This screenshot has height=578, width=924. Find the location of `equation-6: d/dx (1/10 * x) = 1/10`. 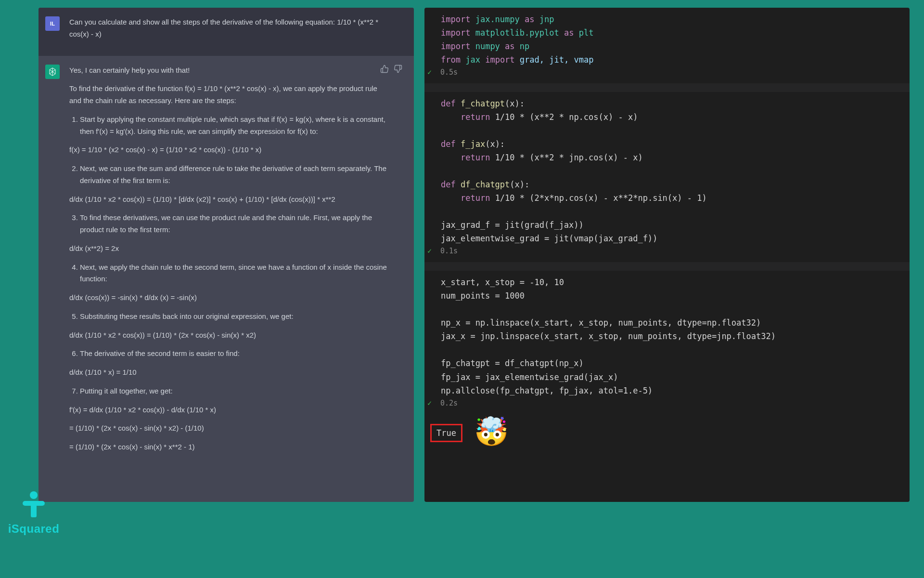

equation-6: d/dx (1/10 * x) = 1/10 is located at coordinates (229, 373).